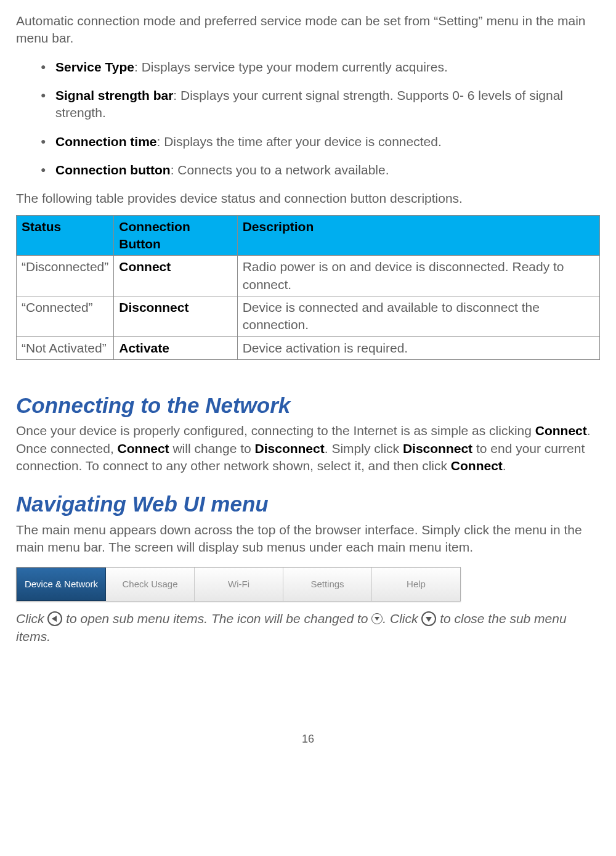 The height and width of the screenshot is (856, 616). I want to click on table-row: “Disconnected” Connect Radio power is on…, so click(308, 276).